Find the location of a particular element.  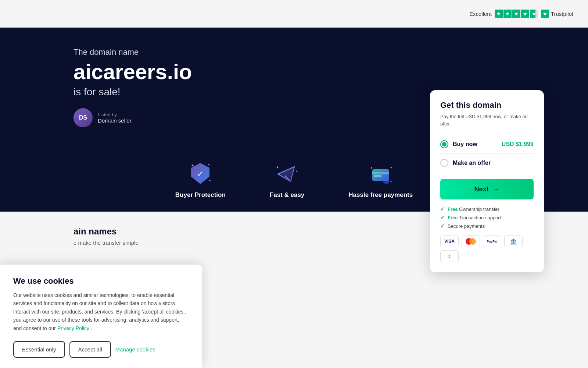

benefit-2-free: Free Transaction support is located at coordinates (474, 218).